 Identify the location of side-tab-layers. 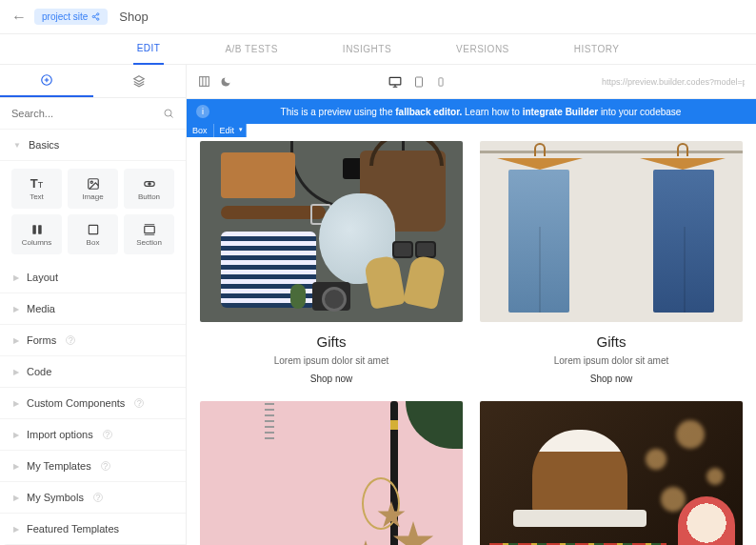
(140, 81).